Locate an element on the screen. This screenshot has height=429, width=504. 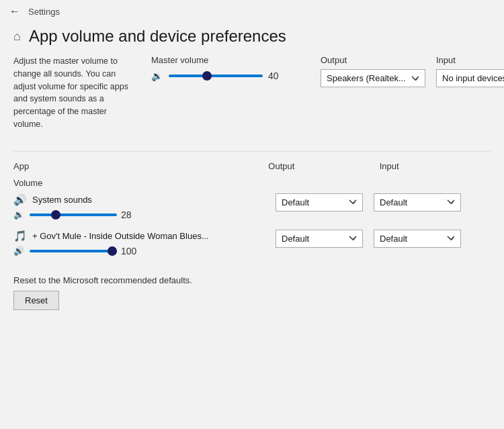
govtmule-name: + Gov't Mule - Inside Outside Woman Blue… is located at coordinates (121, 236).